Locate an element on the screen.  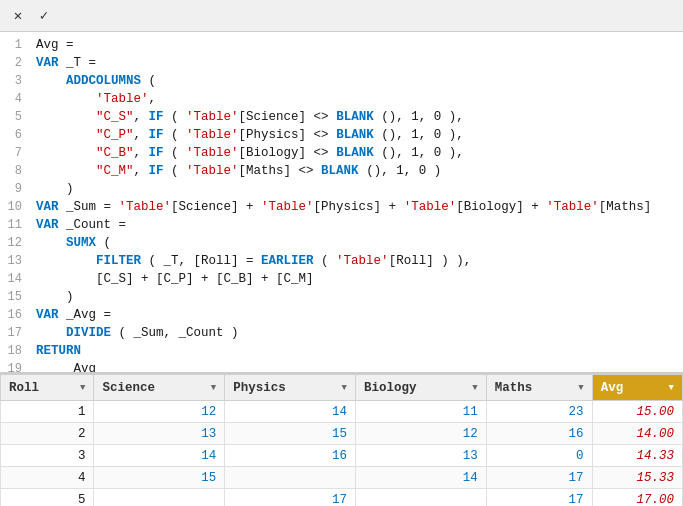
code-line: VAR _T = is located at coordinates (356, 63).